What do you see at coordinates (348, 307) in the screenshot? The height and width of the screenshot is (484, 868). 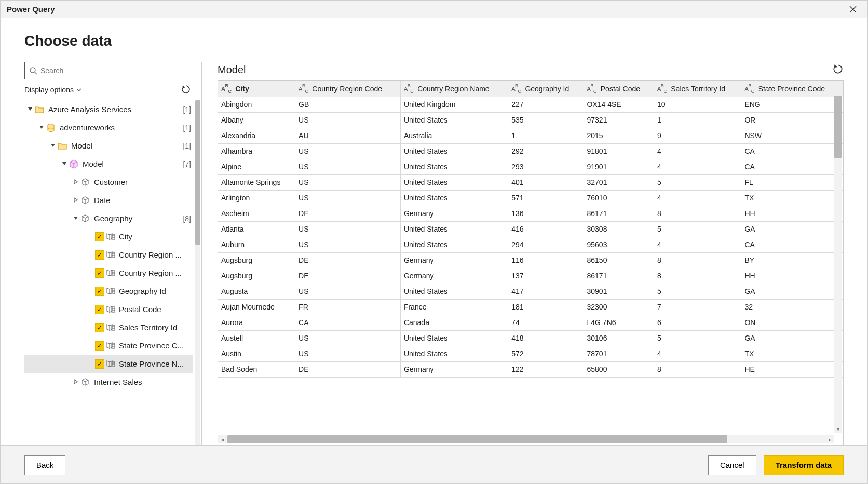 I see `table-cell: FR` at bounding box center [348, 307].